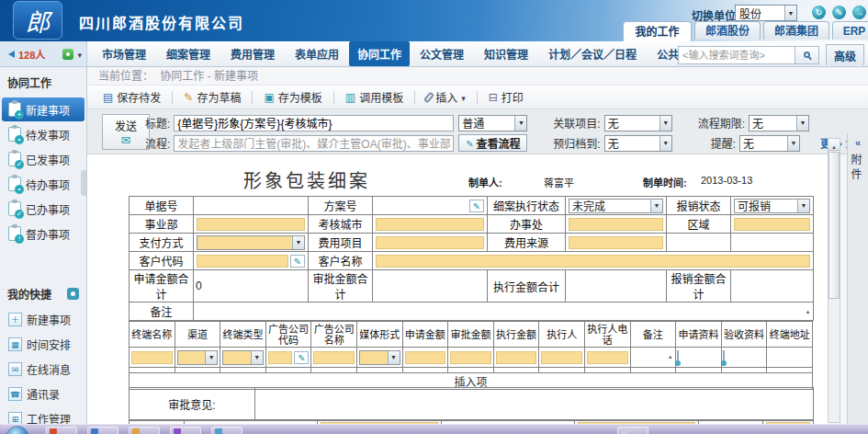 This screenshot has height=434, width=868. Describe the element at coordinates (834, 280) in the screenshot. I see `form-scrollbar` at that location.